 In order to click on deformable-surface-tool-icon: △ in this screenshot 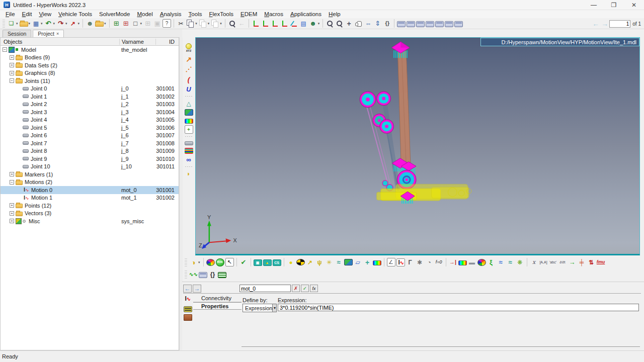, I will do `click(189, 104)`.